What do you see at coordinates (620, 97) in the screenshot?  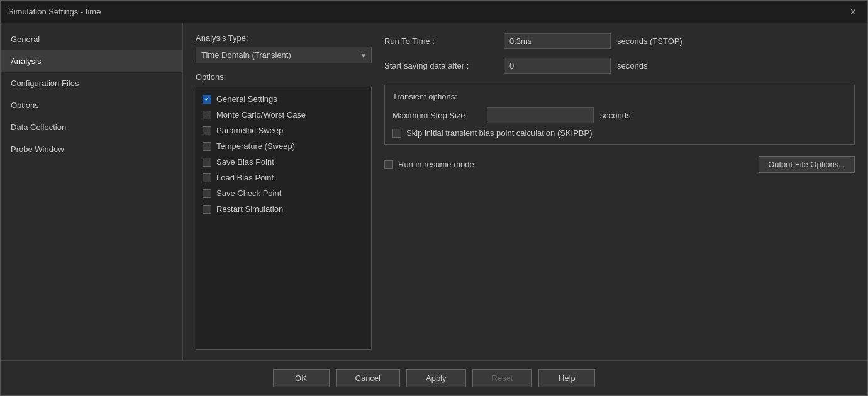 I see `transient-options-title: Transient options:` at bounding box center [620, 97].